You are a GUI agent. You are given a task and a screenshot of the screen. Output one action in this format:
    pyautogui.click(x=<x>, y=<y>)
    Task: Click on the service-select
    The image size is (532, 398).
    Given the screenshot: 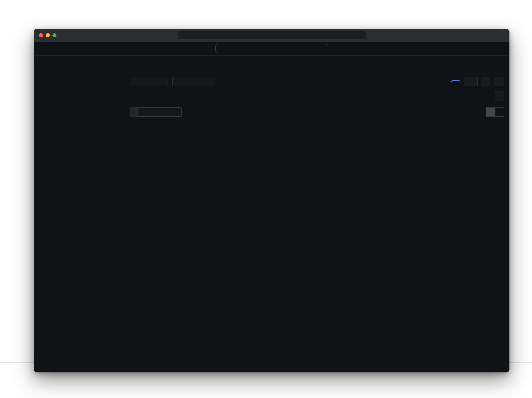 What is the action you would take?
    pyautogui.click(x=194, y=82)
    